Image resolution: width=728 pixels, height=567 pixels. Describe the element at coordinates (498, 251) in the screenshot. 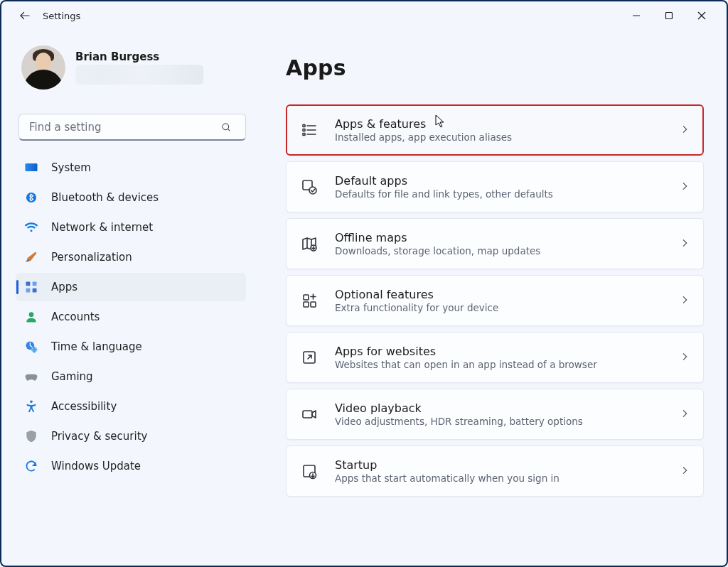

I see `card-subtitle: Downloads, storage location, map updates` at that location.